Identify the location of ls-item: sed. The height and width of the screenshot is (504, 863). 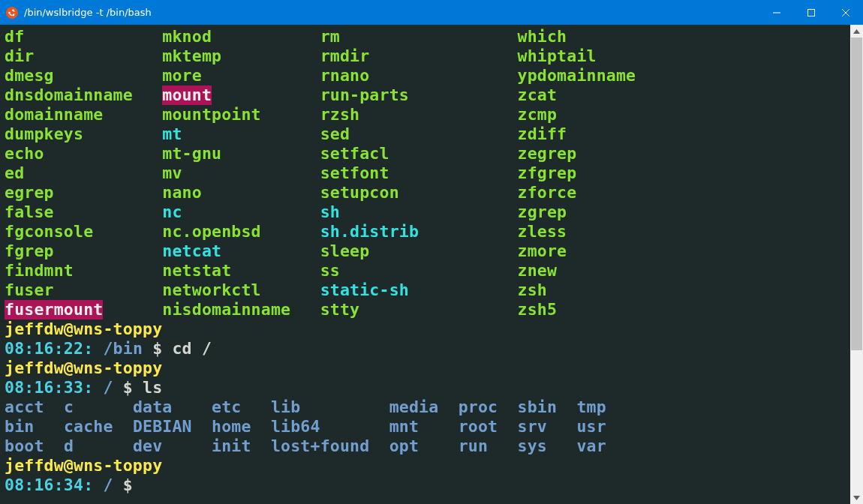
(419, 134).